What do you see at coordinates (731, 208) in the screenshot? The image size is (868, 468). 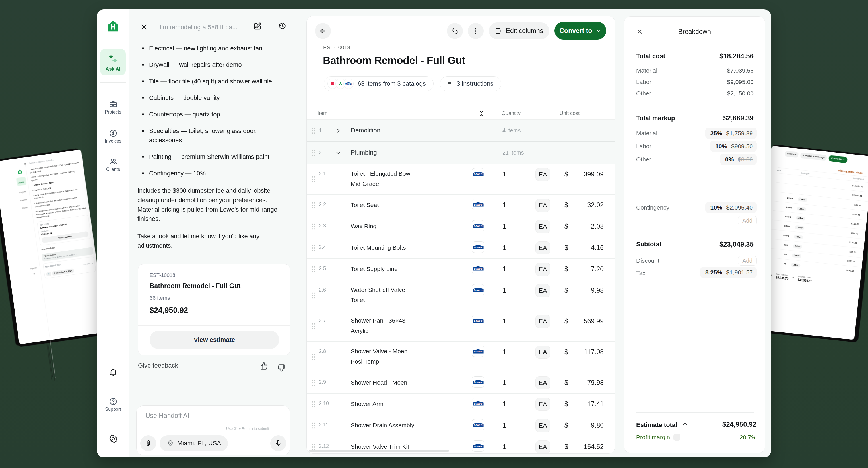 I see `contingency-input: 10%$2,095.40` at bounding box center [731, 208].